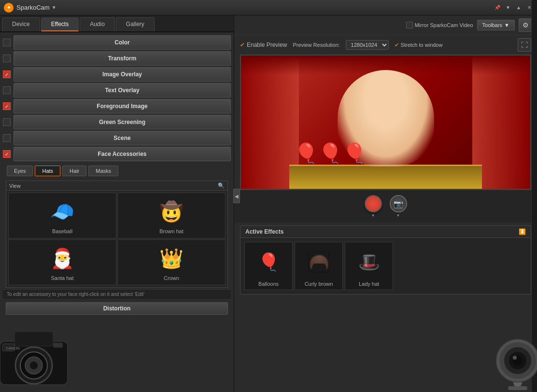  What do you see at coordinates (519, 8) in the screenshot?
I see `restore-button: ▲` at bounding box center [519, 8].